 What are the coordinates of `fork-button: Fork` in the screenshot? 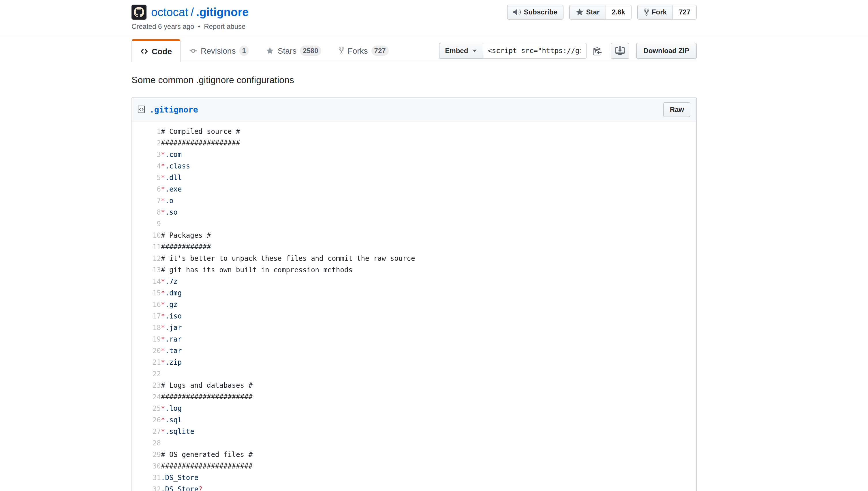 It's located at (655, 12).